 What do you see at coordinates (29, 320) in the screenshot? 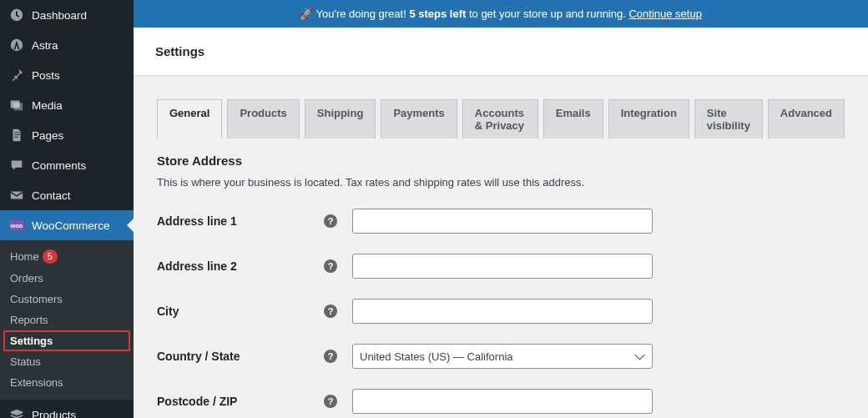
I see `submenu-label: Reports` at bounding box center [29, 320].